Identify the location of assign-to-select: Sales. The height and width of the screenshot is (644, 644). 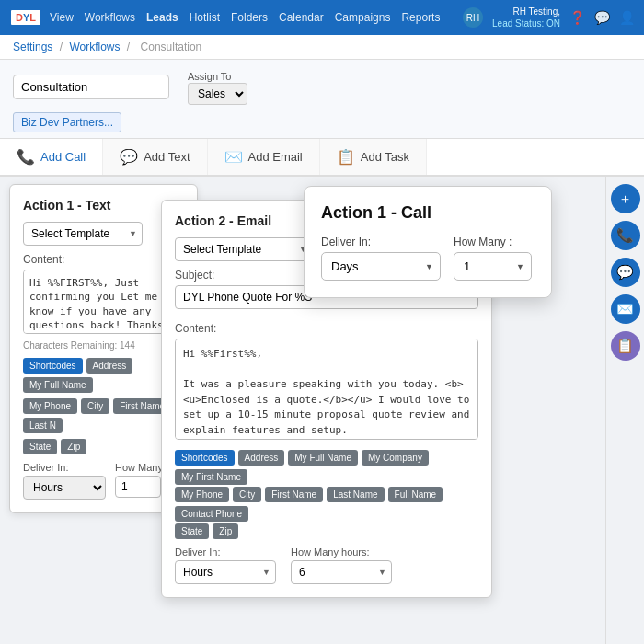
(217, 94).